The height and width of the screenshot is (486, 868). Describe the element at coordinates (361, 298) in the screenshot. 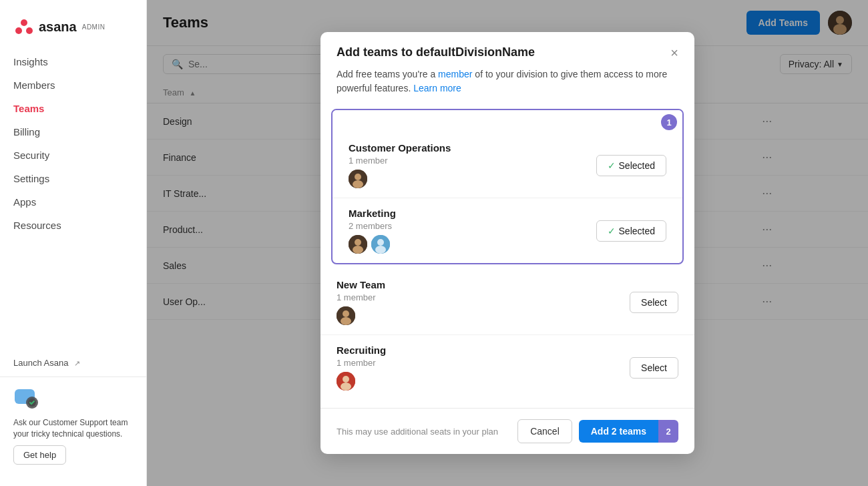

I see `team-meta-new-team: 1 member` at that location.